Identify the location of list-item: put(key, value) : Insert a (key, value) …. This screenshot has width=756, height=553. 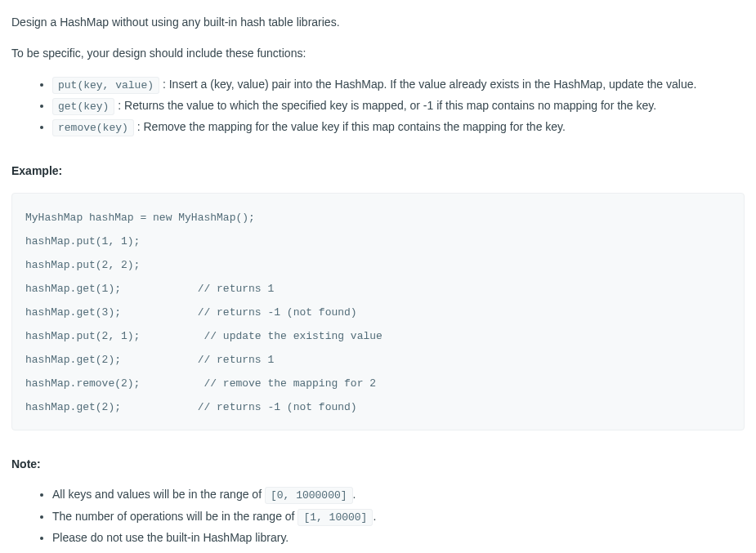
(399, 85).